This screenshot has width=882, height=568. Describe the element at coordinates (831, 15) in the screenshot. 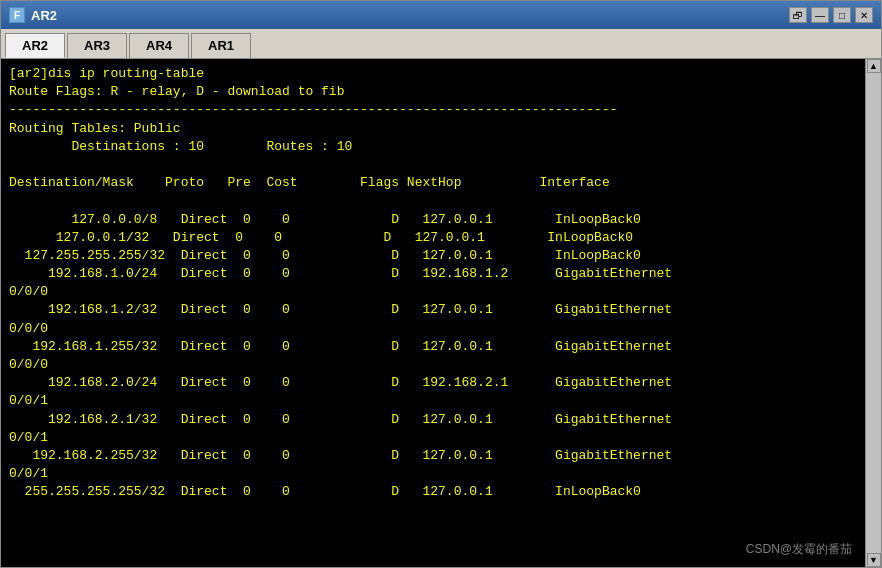

I see `title-controls: 🗗 — □ ✕` at that location.